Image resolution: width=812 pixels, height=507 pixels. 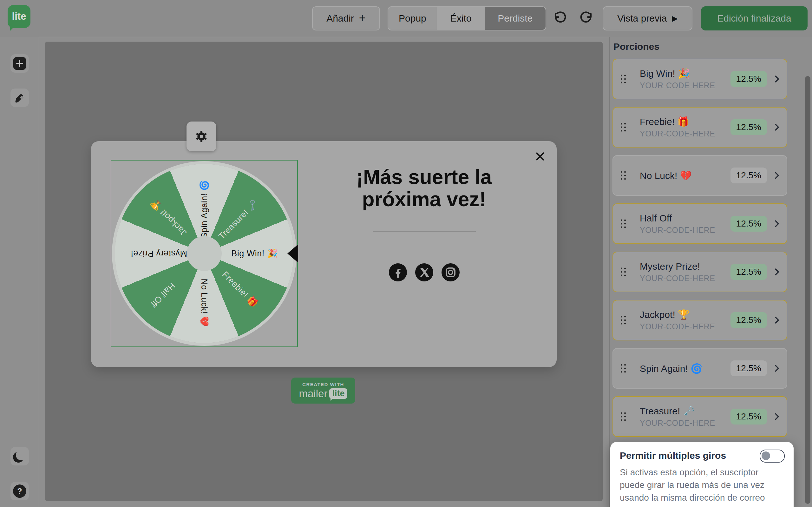 I want to click on popup-message-column: ¡Más suerte la próxima vez!, so click(x=424, y=254).